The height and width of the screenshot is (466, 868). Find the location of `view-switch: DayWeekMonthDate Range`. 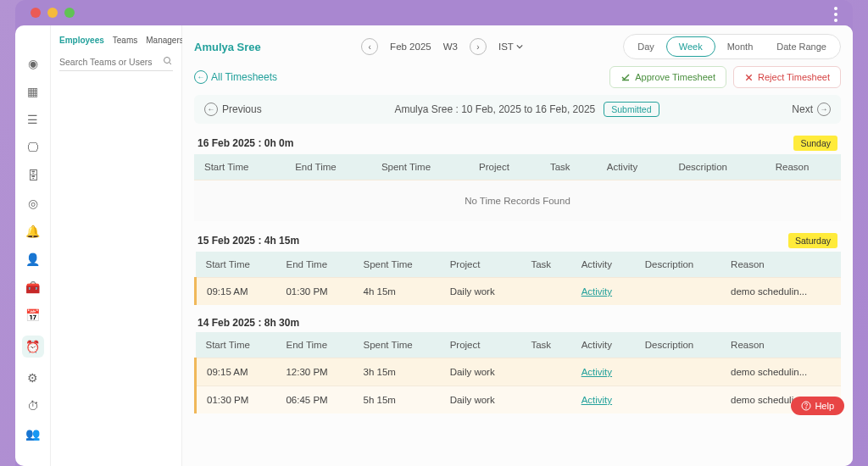

view-switch: DayWeekMonthDate Range is located at coordinates (732, 47).